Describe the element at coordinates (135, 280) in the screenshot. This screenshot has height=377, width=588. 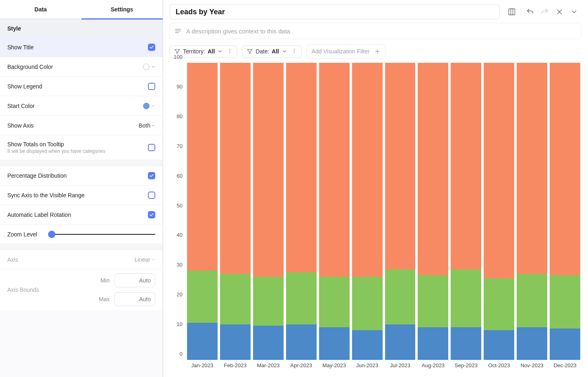
I see `axis-bounds-min-input` at that location.